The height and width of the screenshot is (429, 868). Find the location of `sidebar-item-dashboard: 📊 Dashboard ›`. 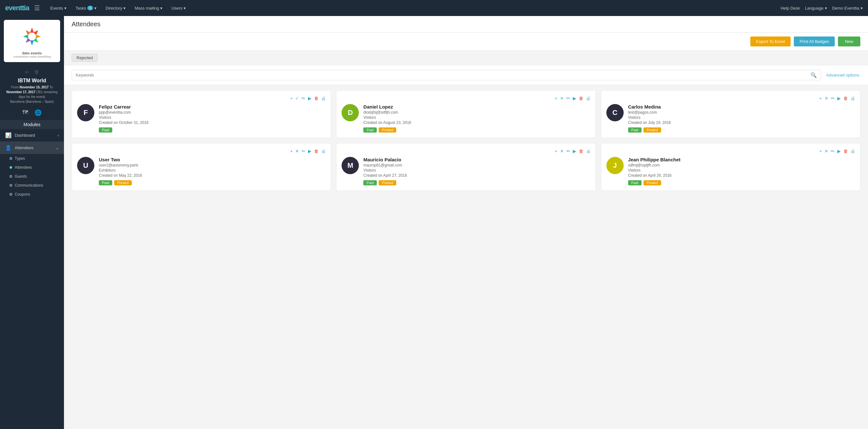

sidebar-item-dashboard: 📊 Dashboard › is located at coordinates (32, 136).